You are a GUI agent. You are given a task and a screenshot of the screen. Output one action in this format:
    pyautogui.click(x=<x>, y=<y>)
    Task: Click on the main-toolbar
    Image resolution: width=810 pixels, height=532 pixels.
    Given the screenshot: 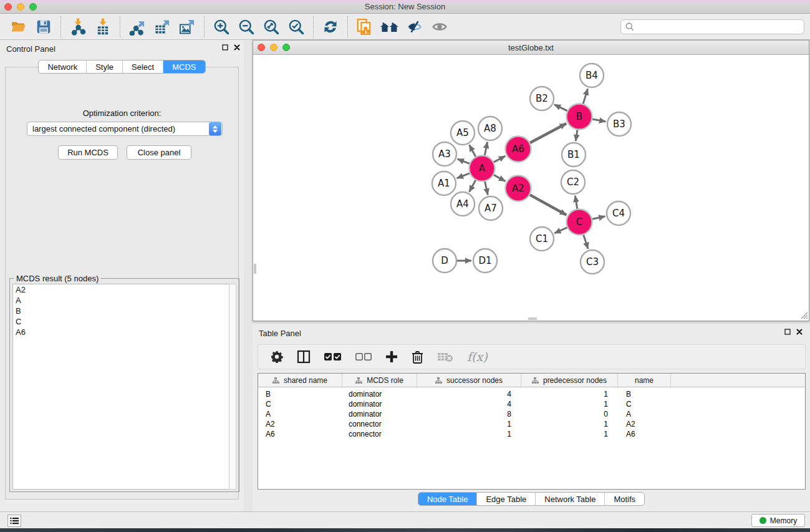 What is the action you would take?
    pyautogui.click(x=405, y=27)
    